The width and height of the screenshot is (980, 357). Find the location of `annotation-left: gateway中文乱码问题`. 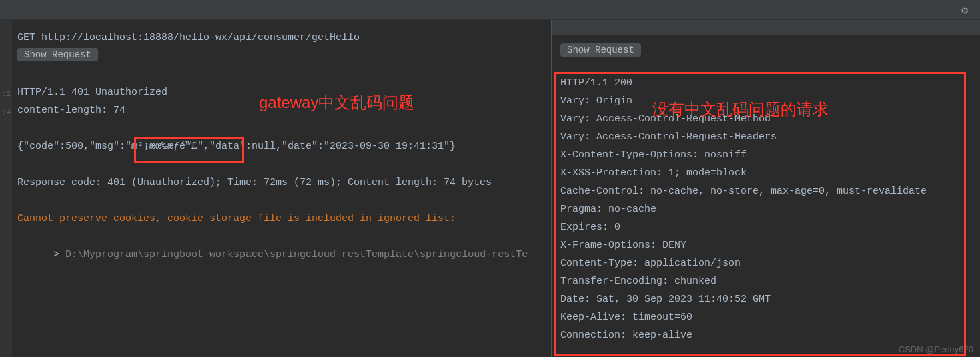

annotation-left: gateway中文乱码问题 is located at coordinates (336, 103).